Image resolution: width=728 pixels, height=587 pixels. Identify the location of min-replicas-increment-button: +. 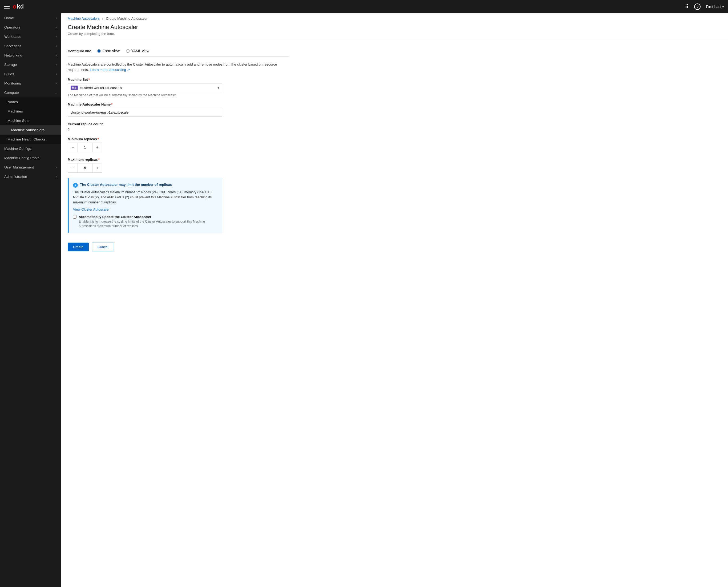
(97, 147).